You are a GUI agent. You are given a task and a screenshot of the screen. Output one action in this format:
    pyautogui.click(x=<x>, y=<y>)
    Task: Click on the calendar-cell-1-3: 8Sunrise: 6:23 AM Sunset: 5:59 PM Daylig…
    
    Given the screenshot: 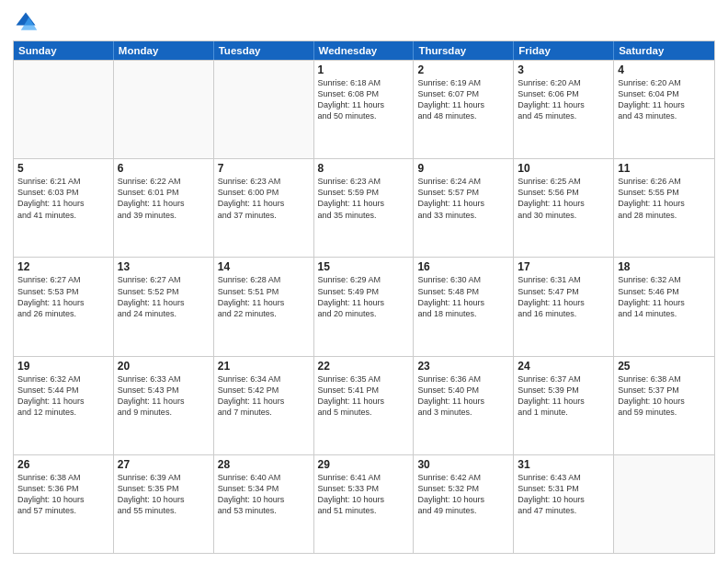 What is the action you would take?
    pyautogui.click(x=364, y=208)
    